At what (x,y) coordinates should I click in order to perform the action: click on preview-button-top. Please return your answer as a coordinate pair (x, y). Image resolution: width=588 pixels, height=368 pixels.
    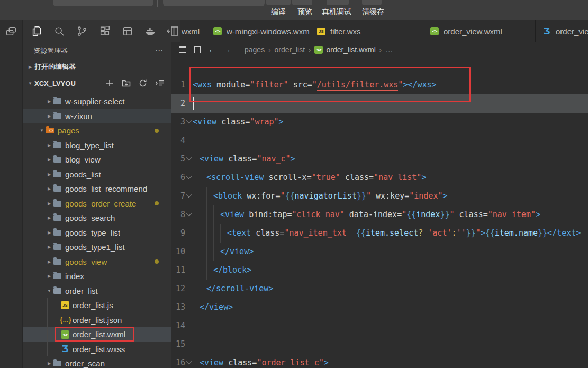
    Looking at the image, I should click on (302, 3).